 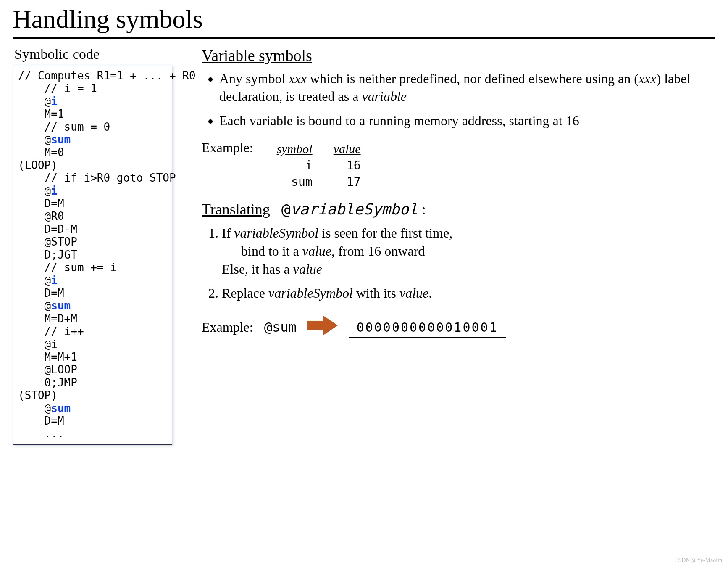 I want to click on example-translation: Example: @sum 0000000000010001, so click(x=450, y=327).